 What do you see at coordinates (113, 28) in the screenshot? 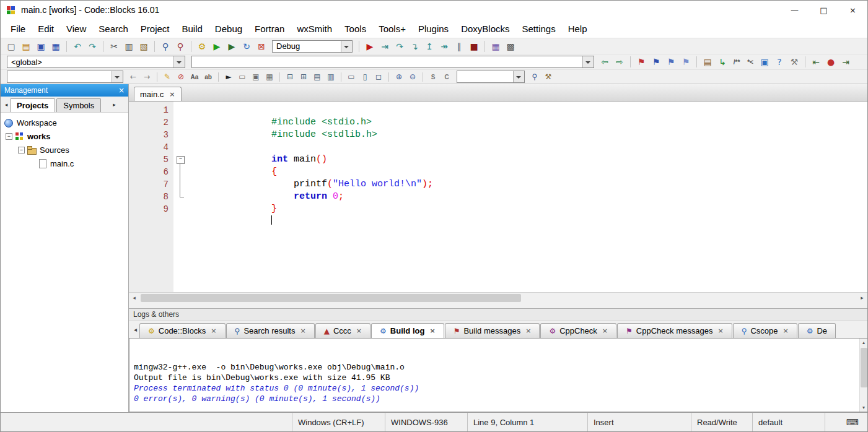
I see `menu-item: Search` at bounding box center [113, 28].